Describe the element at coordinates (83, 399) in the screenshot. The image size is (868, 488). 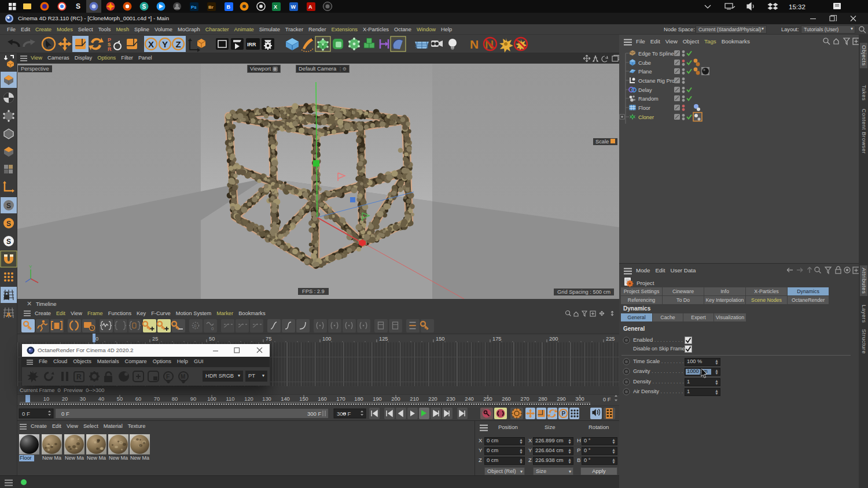
I see `svg-text: 30` at that location.